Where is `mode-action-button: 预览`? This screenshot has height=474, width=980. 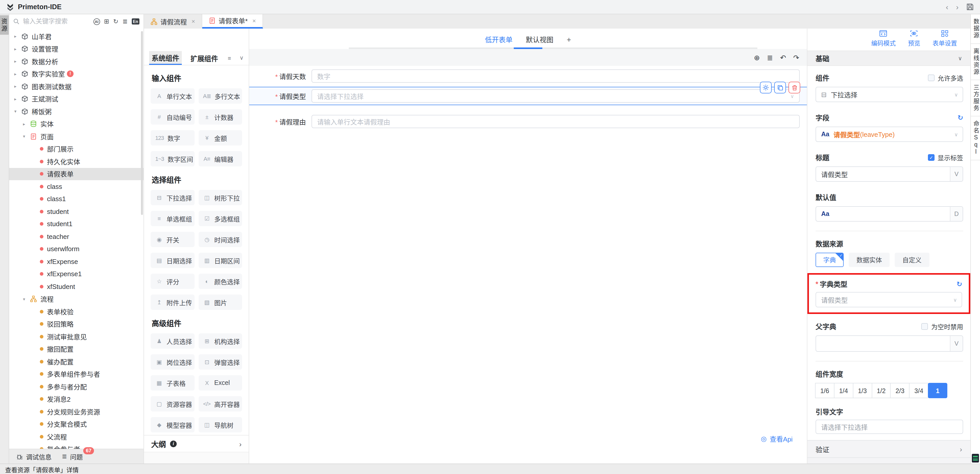 mode-action-button: 预览 is located at coordinates (914, 40).